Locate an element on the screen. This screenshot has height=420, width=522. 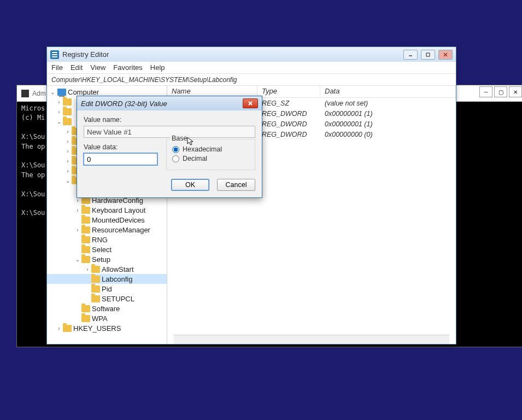
menu-help: Help is located at coordinates (157, 68).